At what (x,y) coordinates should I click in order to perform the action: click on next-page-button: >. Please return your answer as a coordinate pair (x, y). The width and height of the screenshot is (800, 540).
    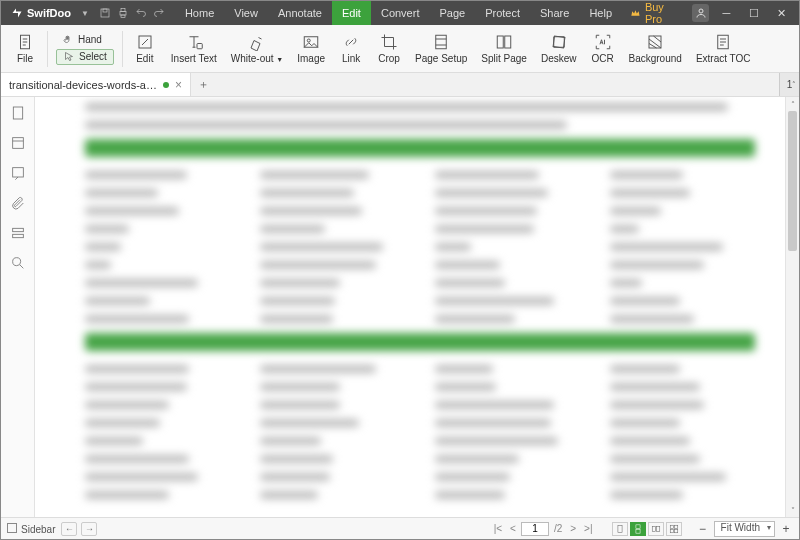
    Looking at the image, I should click on (573, 528).